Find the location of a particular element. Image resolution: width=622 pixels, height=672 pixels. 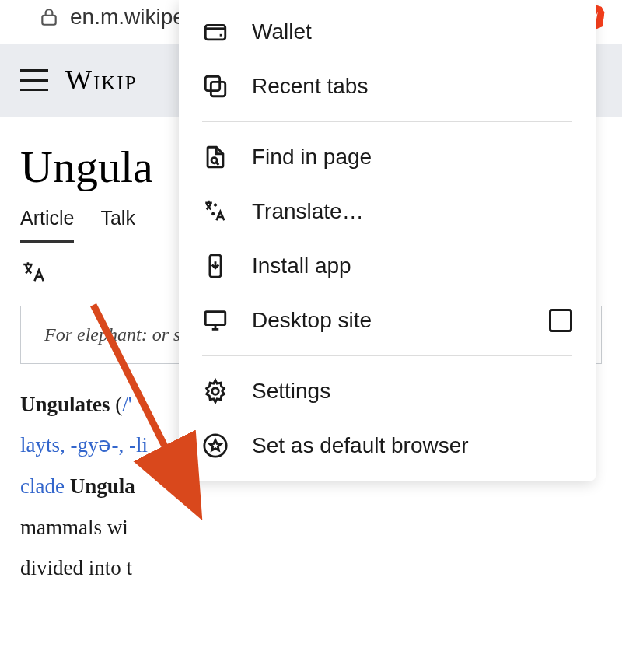

menu-item-recent-tabs: Recent tabs is located at coordinates (387, 86).